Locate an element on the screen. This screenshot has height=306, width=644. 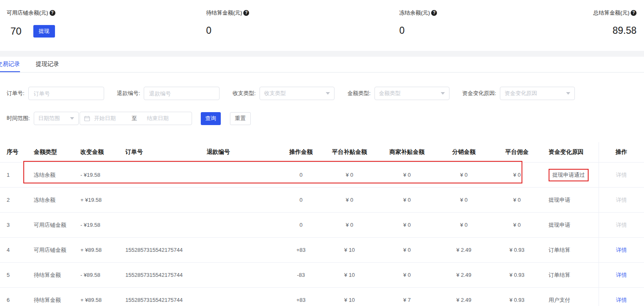
cell-operation-amount: -83 is located at coordinates (301, 275).